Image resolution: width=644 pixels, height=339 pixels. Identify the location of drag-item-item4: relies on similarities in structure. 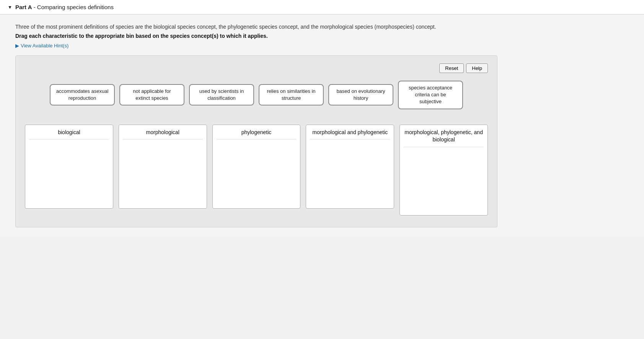
(291, 95).